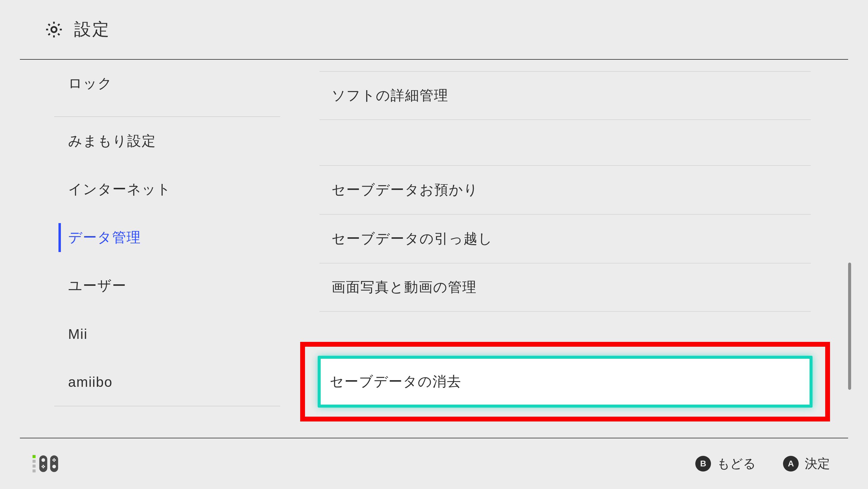  I want to click on b-glyph: B, so click(703, 464).